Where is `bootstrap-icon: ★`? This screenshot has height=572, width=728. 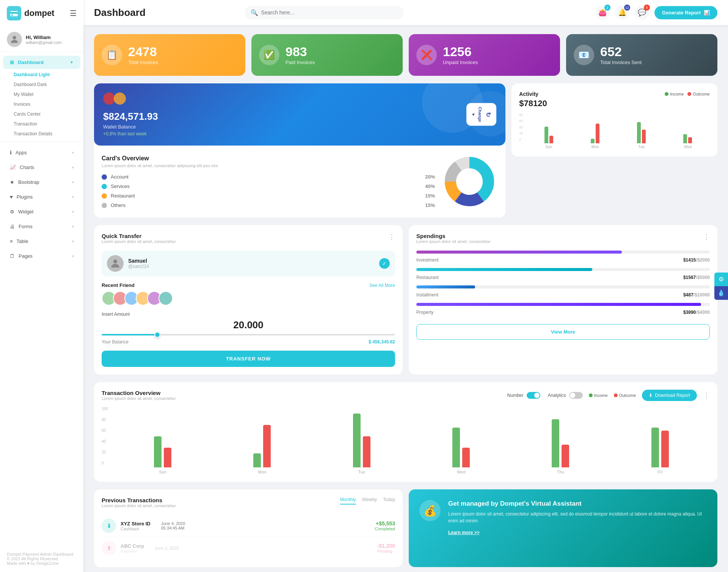
bootstrap-icon: ★ is located at coordinates (12, 182).